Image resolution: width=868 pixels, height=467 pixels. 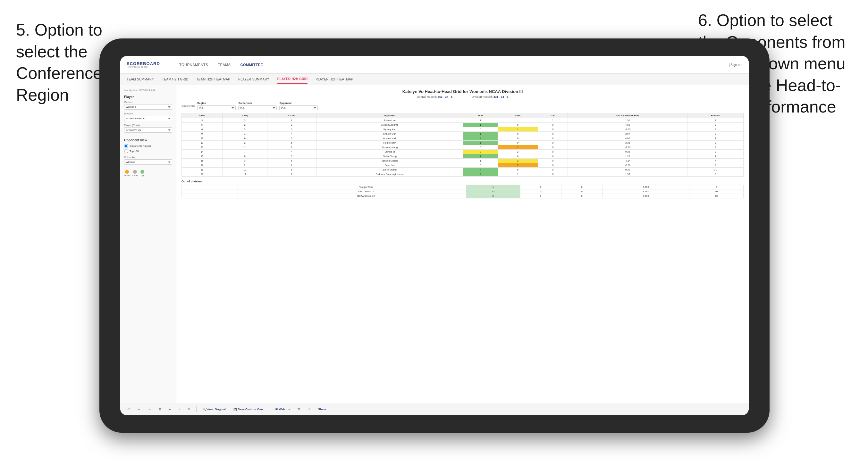 What do you see at coordinates (292, 175) in the screenshot?
I see `cell-conf: 7` at bounding box center [292, 175].